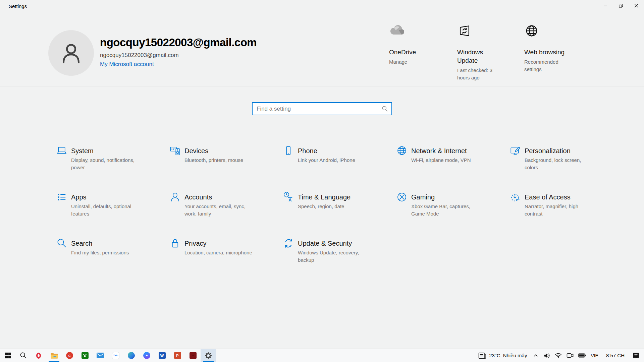 The height and width of the screenshot is (362, 644). Describe the element at coordinates (410, 62) in the screenshot. I see `status-tile-subtitle: Manage` at that location.